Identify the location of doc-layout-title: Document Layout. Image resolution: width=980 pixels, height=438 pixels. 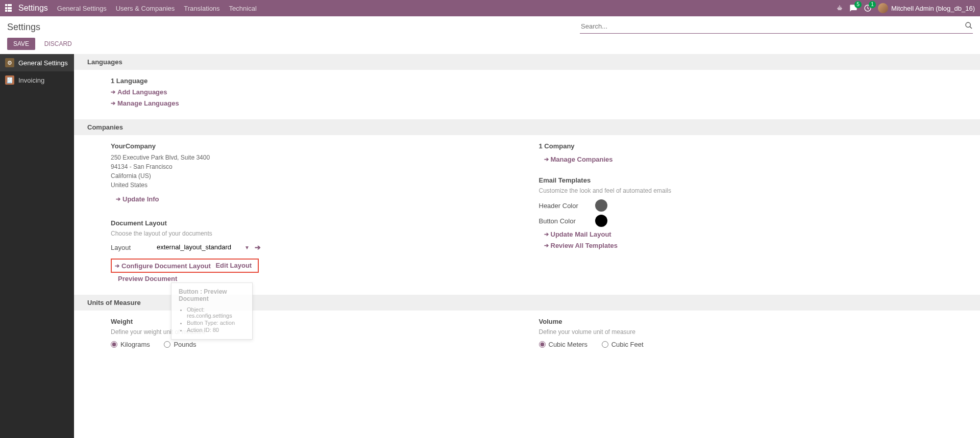
(320, 223).